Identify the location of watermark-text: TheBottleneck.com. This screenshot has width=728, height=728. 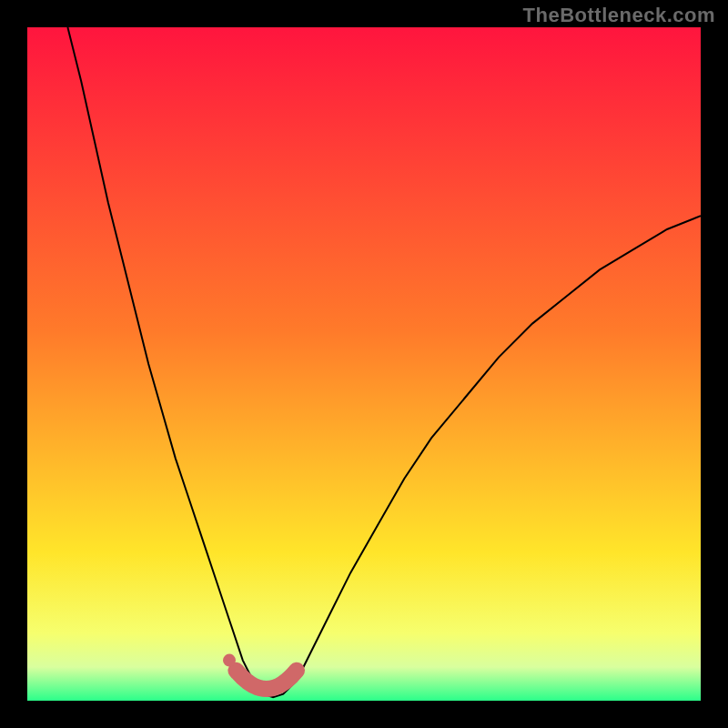
(619, 15).